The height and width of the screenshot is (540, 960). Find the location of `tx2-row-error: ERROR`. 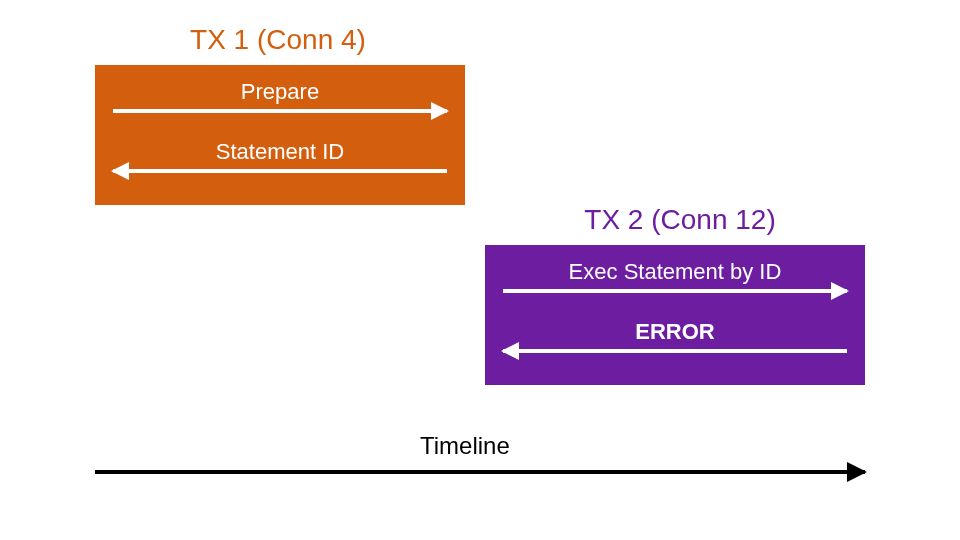

tx2-row-error: ERROR is located at coordinates (675, 336).